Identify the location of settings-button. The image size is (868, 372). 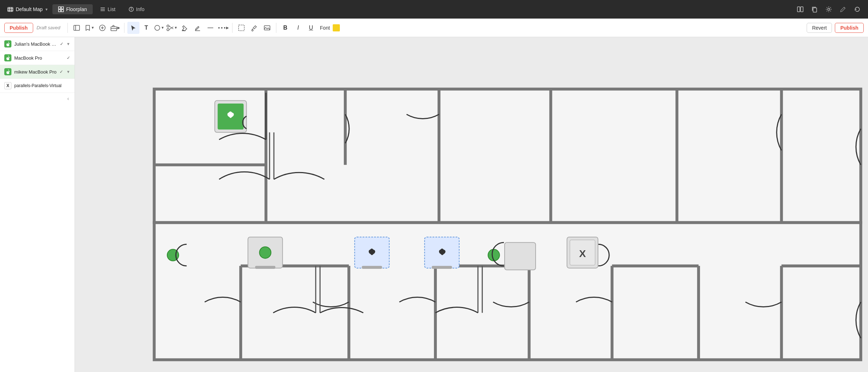
(829, 9).